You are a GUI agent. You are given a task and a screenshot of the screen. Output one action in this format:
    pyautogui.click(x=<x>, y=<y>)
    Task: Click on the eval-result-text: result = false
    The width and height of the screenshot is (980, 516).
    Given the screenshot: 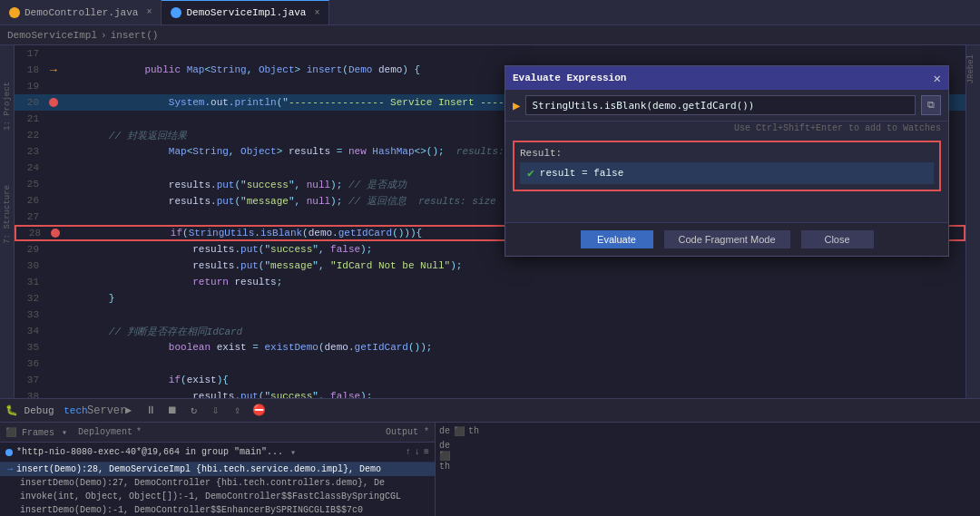 What is the action you would take?
    pyautogui.click(x=582, y=173)
    